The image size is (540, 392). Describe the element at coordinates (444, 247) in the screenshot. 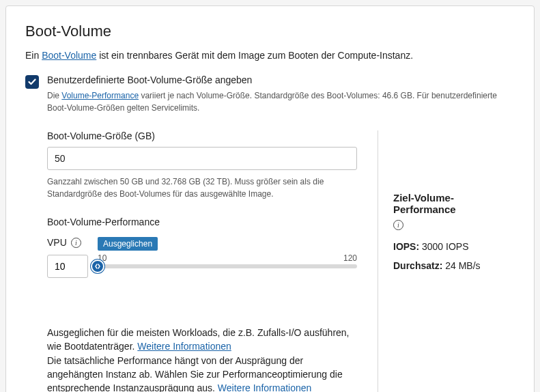

I see `iops-value: 3000 IOPS` at that location.